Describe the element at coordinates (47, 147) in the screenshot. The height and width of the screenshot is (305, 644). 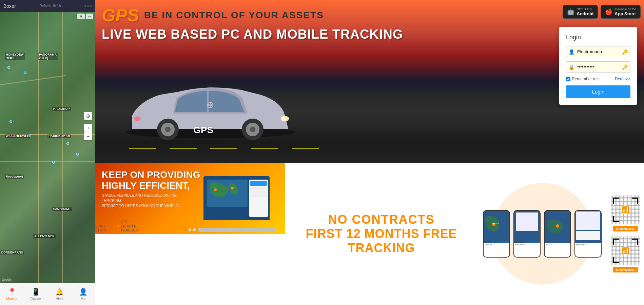
I see `map-view: HONEYDEWRIDGE PANORAMA200 IQ RADIOKOP WI…` at that location.